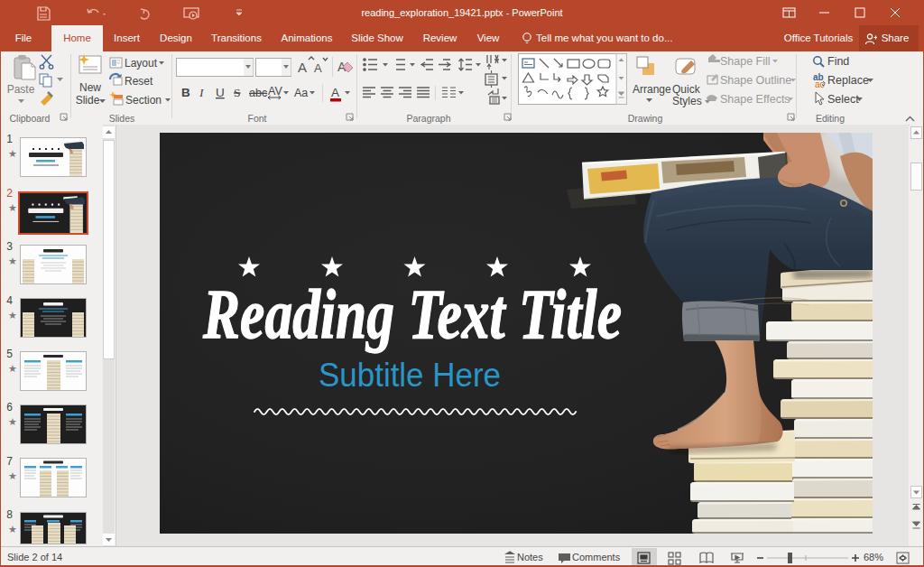 The image size is (924, 567). Describe the element at coordinates (755, 99) in the screenshot. I see `svg-text: Shape Effects` at that location.